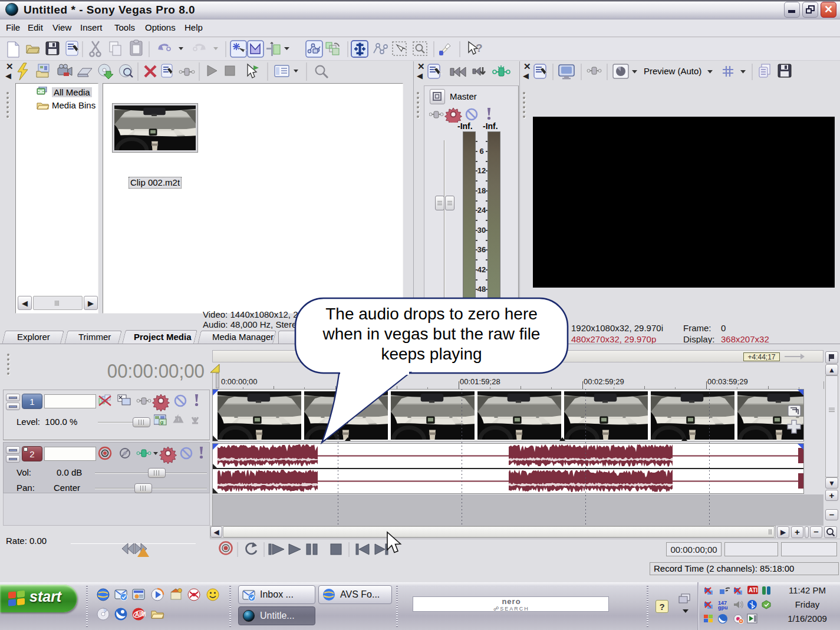  I want to click on svg-text: 18, so click(482, 191).